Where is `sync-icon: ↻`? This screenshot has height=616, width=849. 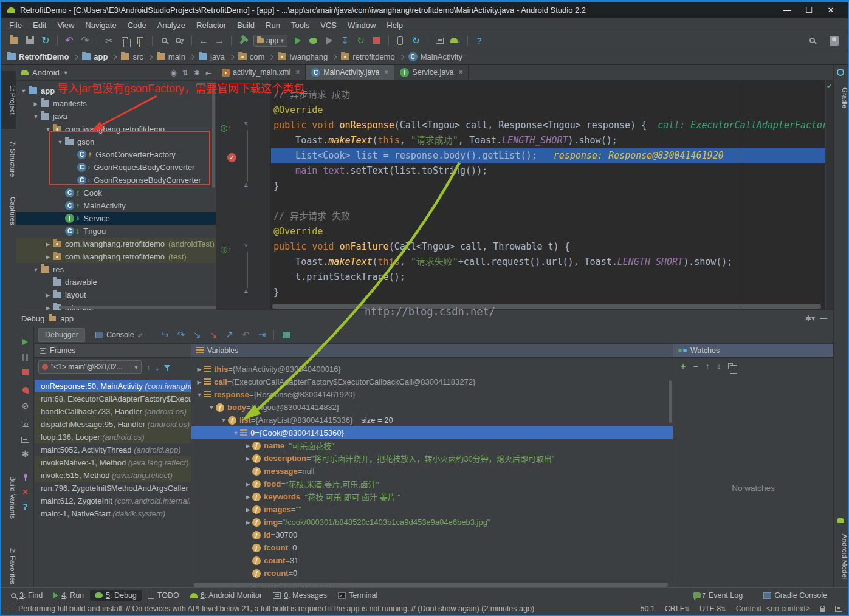
sync-icon: ↻ is located at coordinates (46, 41).